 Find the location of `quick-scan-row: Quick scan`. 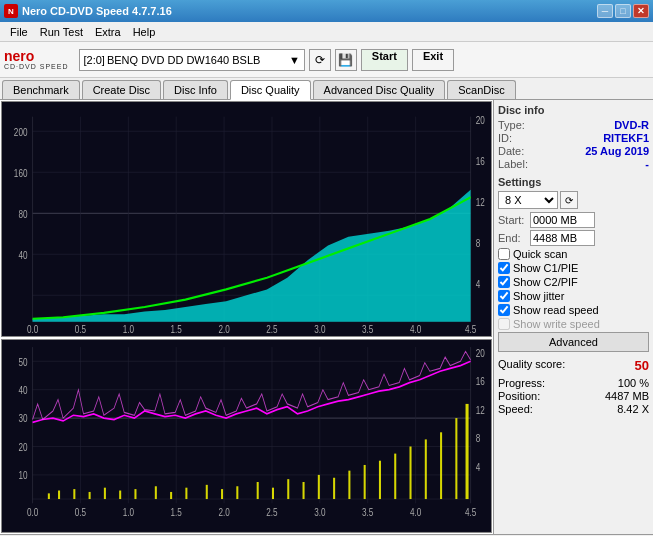

quick-scan-row: Quick scan is located at coordinates (574, 254).